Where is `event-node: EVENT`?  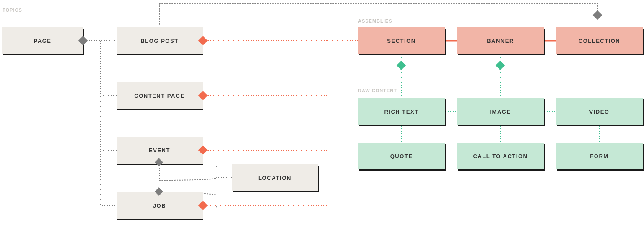
event-node: EVENT is located at coordinates (159, 150).